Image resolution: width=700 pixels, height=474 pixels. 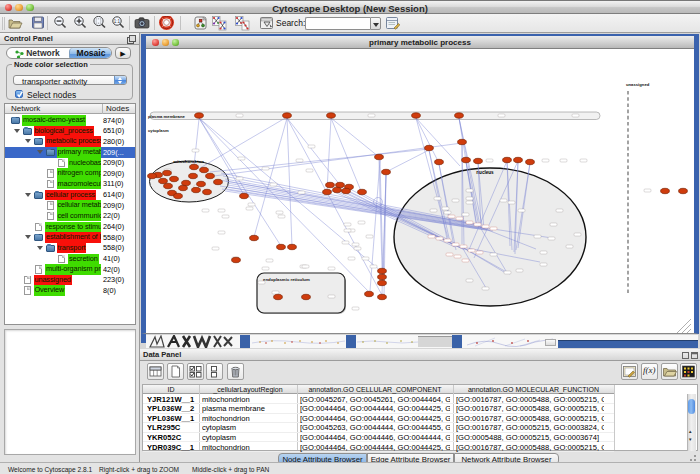 I want to click on svg-text: plasma membrane, so click(x=166, y=116).